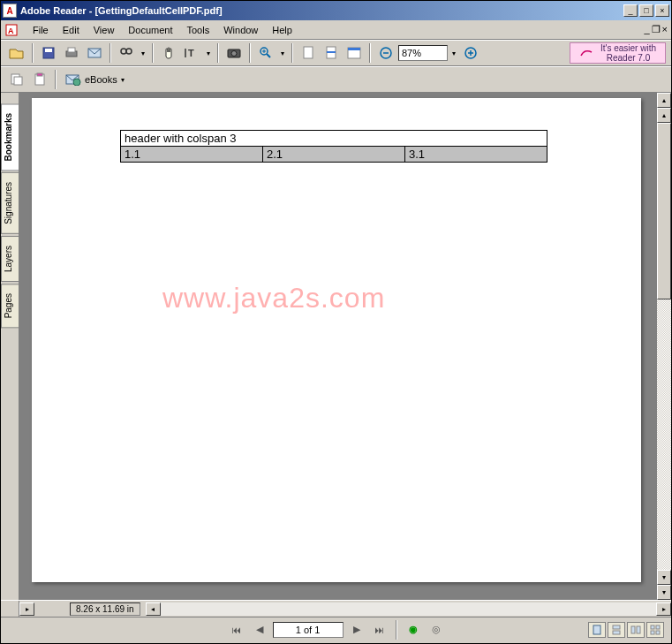  Describe the element at coordinates (11, 31) in the screenshot. I see `svg-text: A` at that location.